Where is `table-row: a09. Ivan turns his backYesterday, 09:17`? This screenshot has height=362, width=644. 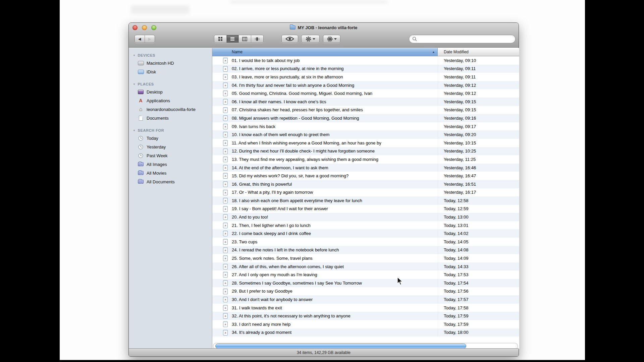
table-row: a09. Ivan turns his backYesterday, 09:17 is located at coordinates (366, 127).